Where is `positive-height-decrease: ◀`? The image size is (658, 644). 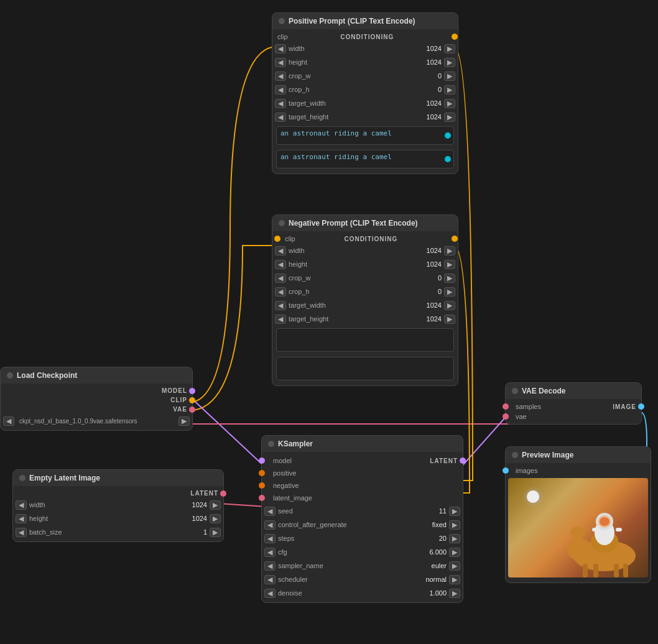 positive-height-decrease: ◀ is located at coordinates (280, 62).